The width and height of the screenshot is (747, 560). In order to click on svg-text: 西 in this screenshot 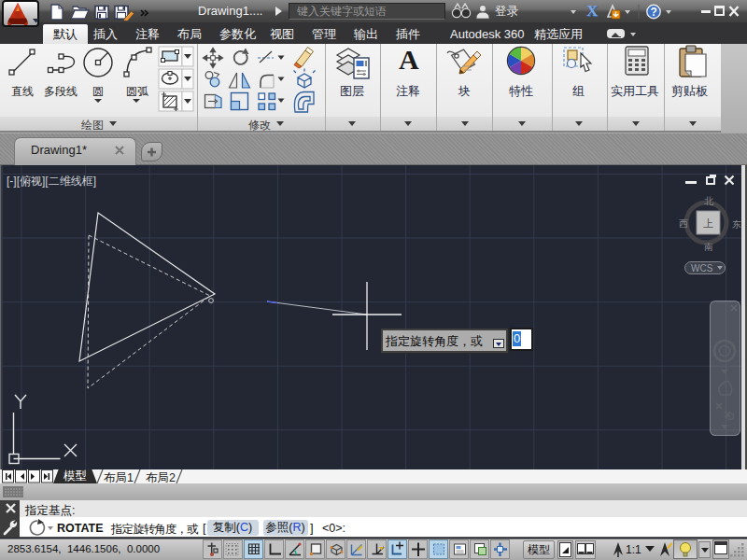, I will do `click(684, 224)`.